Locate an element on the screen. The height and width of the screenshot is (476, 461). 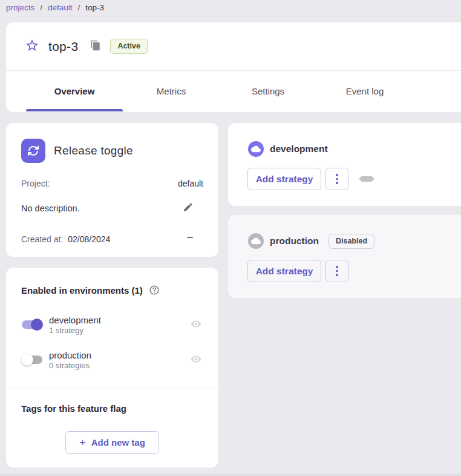
development-toggle is located at coordinates (32, 325).